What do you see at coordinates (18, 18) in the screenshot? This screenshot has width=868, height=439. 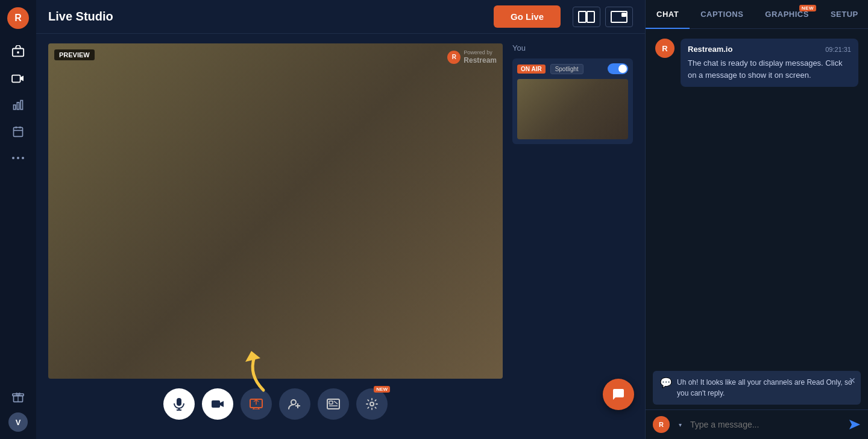 I see `sidebar-logo: R` at bounding box center [18, 18].